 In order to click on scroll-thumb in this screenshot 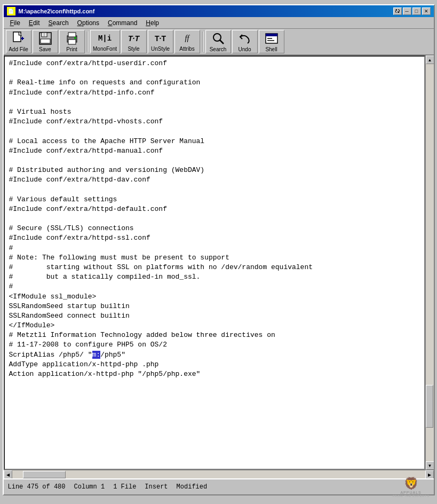, I will do `click(430, 406)`.